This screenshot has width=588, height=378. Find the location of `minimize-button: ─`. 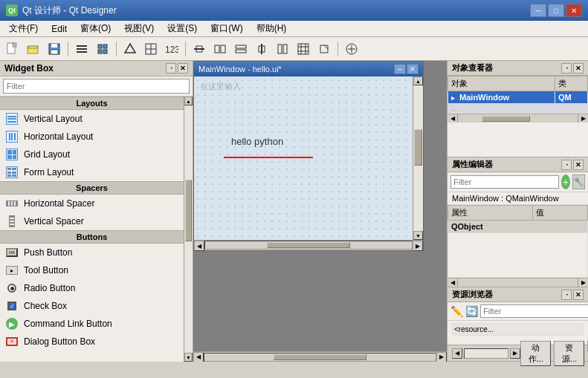

minimize-button: ─ is located at coordinates (538, 10).